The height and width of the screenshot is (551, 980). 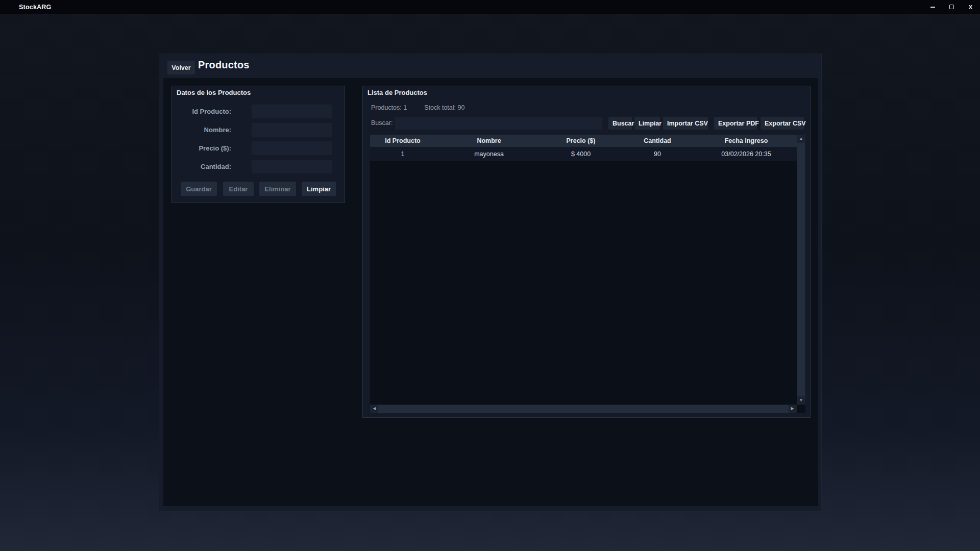 What do you see at coordinates (951, 7) in the screenshot?
I see `maximize-icon` at bounding box center [951, 7].